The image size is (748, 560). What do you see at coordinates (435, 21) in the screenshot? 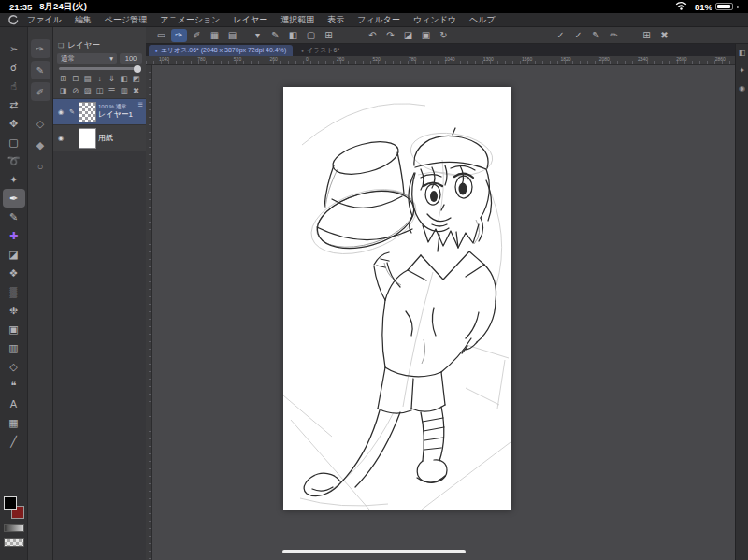
I see `menu-window: ウィンドウ` at bounding box center [435, 21].